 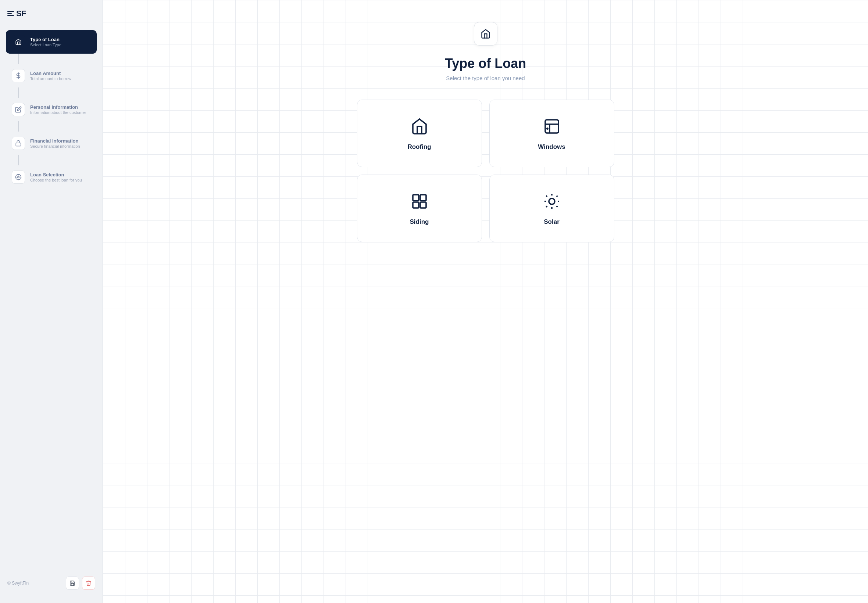 I want to click on nav-subtitle-loan-selection: Choose the best loan for you, so click(x=56, y=180).